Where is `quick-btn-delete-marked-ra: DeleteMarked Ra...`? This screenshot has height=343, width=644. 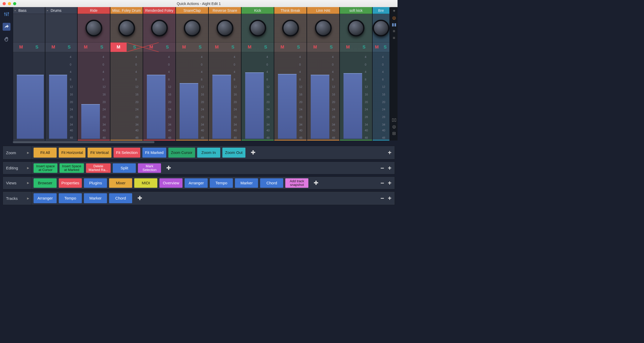
quick-btn-delete-marked-ra: DeleteMarked Ra... is located at coordinates (98, 168).